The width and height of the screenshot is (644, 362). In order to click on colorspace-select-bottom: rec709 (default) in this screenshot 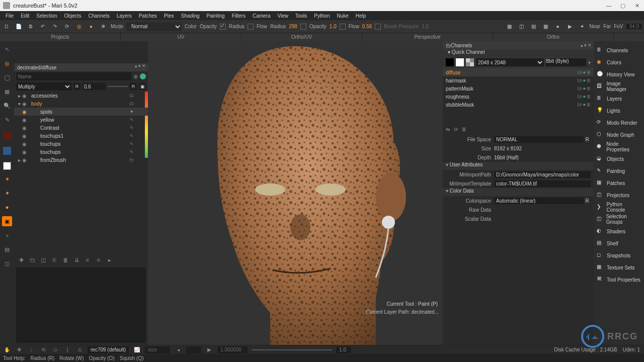, I will do `click(108, 350)`.